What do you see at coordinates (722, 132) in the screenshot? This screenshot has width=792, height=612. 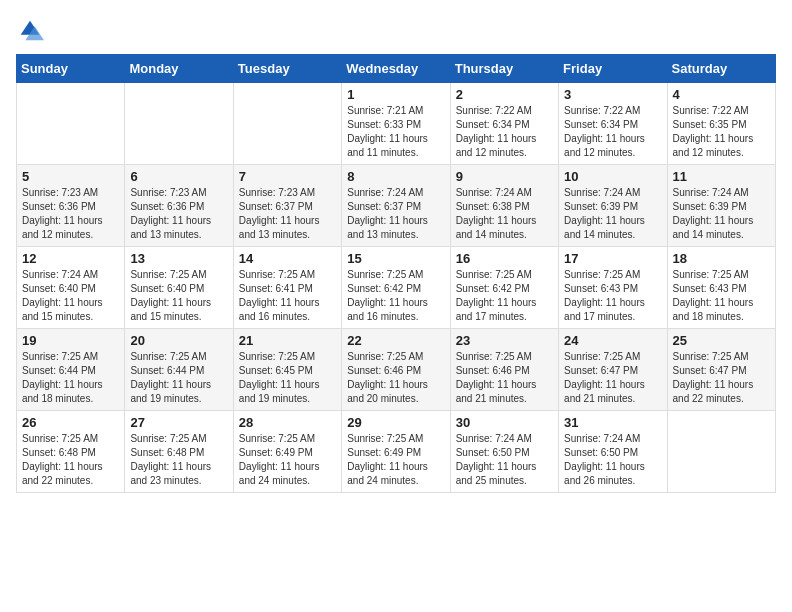 I see `day-info: Sunrise: 7:22 AMSunset: 6:35 PMDaylight:…` at bounding box center [722, 132].